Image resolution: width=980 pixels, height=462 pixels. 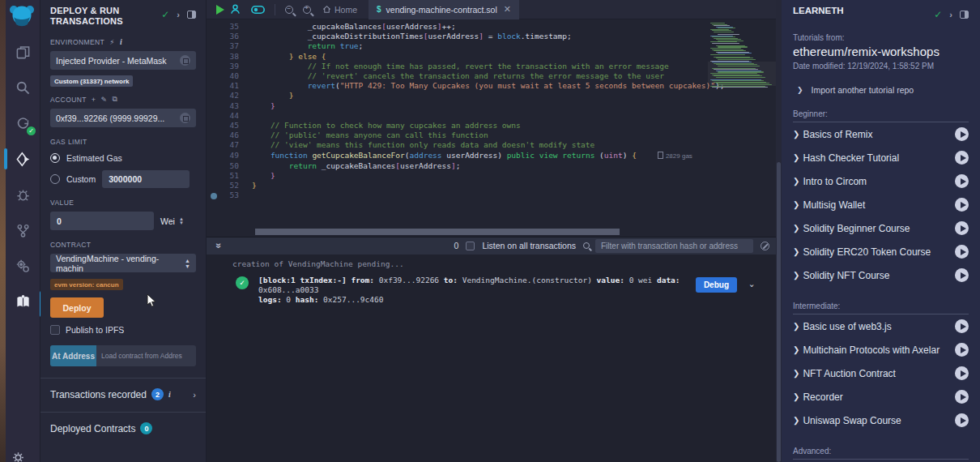 What do you see at coordinates (123, 158) in the screenshot?
I see `gas-estimated-option: Estimated Gas` at bounding box center [123, 158].